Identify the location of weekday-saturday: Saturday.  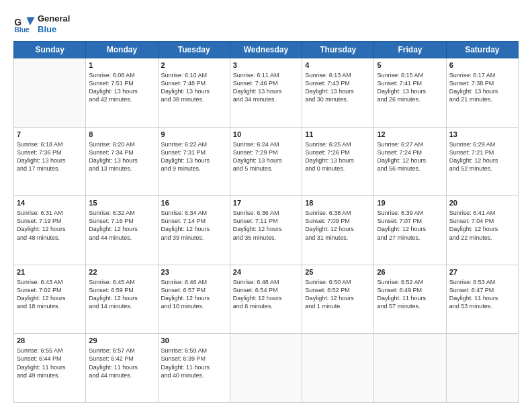
(482, 50).